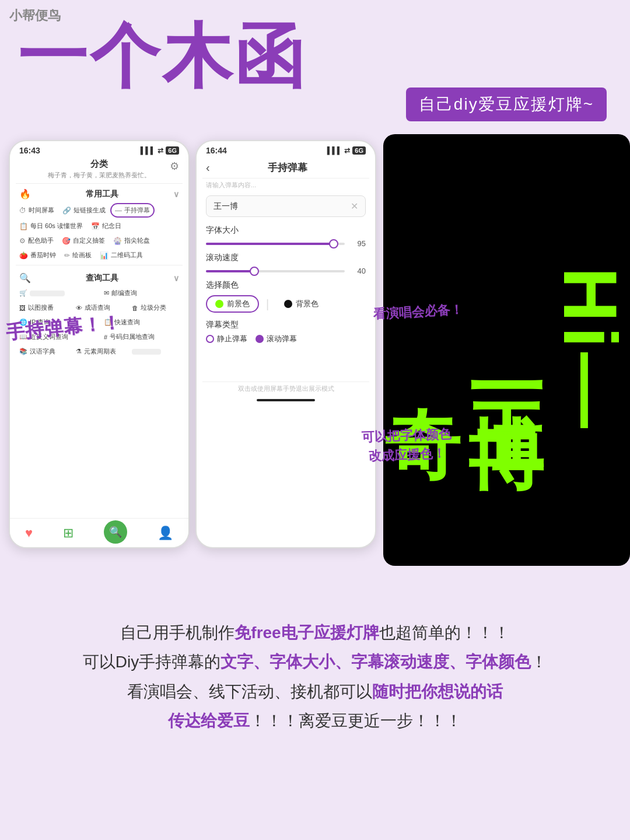  I want to click on tool-garbage: 🗑 垃圾分类, so click(155, 308).